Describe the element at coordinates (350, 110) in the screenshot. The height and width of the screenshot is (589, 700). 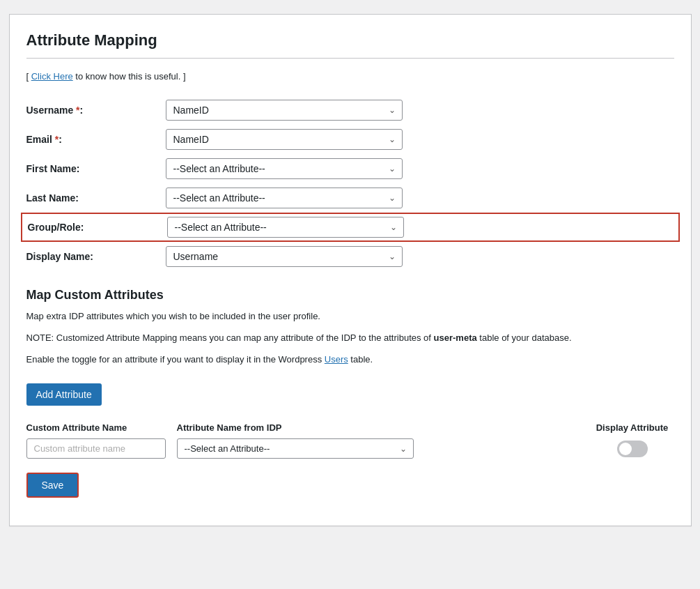
I see `attr-row-username: Username *: NameID Username Email ⌄` at that location.